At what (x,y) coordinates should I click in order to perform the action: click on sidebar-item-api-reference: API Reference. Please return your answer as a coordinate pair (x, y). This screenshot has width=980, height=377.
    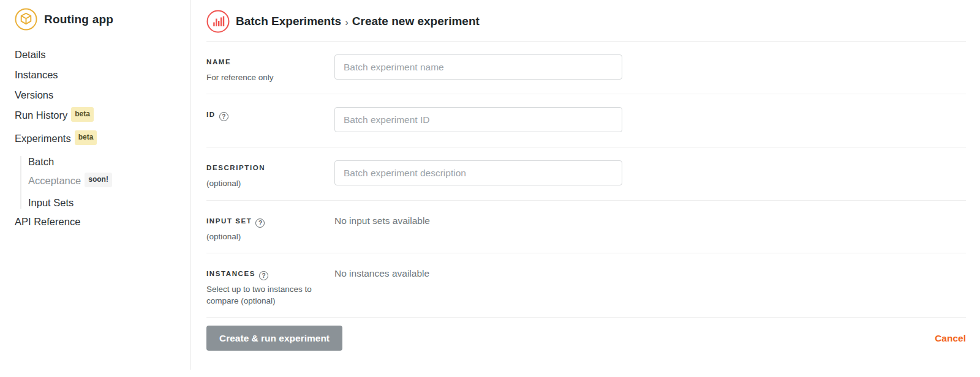
    Looking at the image, I should click on (102, 222).